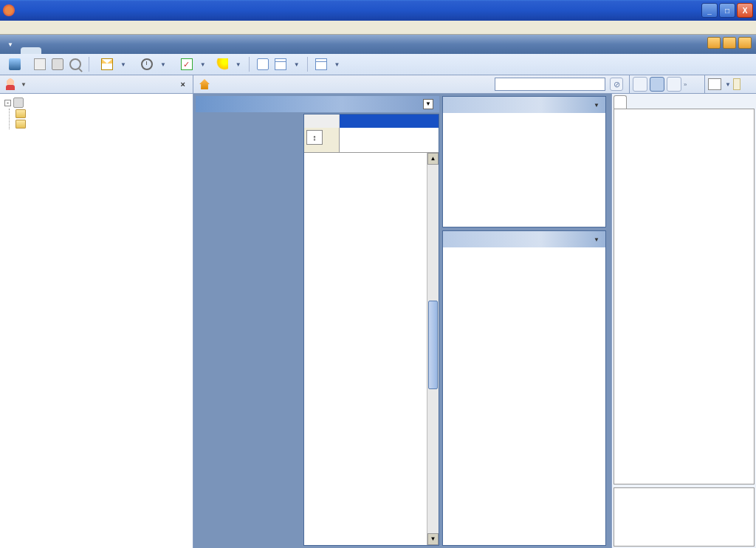 The width and height of the screenshot is (756, 548). What do you see at coordinates (389, 121) in the screenshot?
I see `date-label` at bounding box center [389, 121].